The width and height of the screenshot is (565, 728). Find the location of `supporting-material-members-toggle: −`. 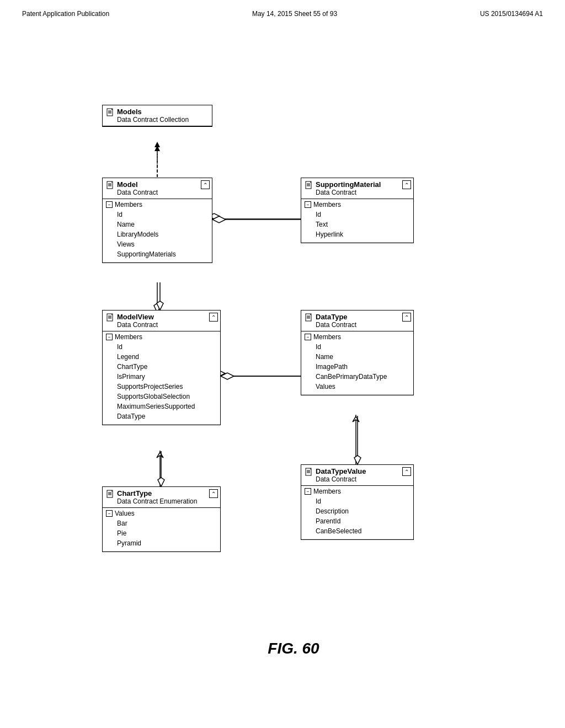

supporting-material-members-toggle: − is located at coordinates (308, 205).